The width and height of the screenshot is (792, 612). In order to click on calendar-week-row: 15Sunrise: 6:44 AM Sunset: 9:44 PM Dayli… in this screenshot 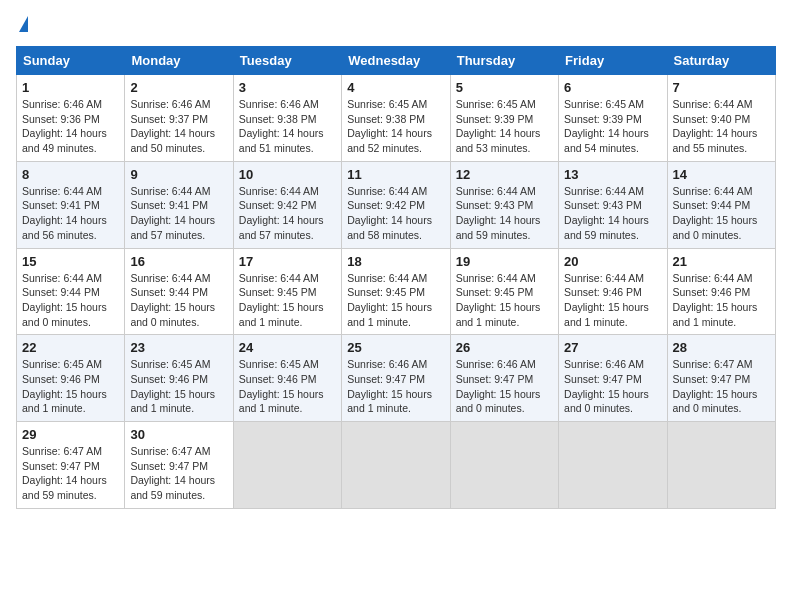, I will do `click(396, 292)`.